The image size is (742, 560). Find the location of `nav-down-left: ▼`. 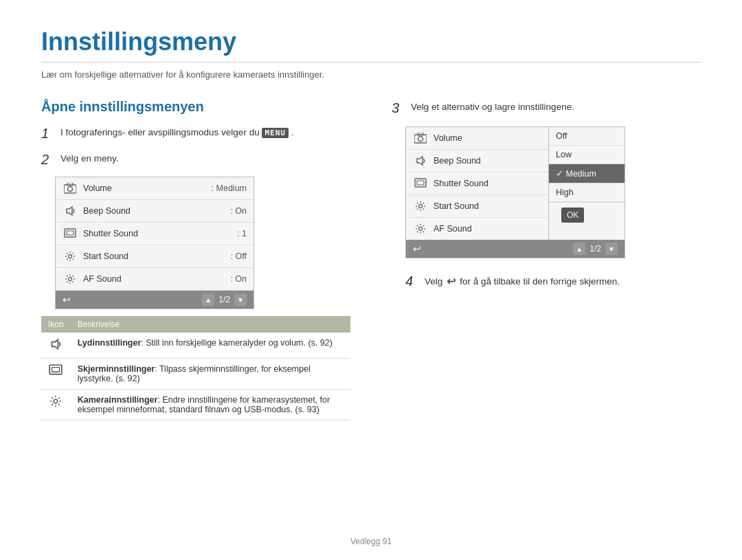

nav-down-left: ▼ is located at coordinates (240, 300).